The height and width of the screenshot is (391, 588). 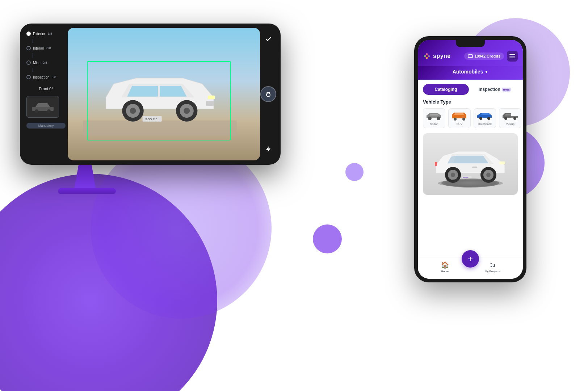 I want to click on sidebar-item-interior: Interior 0/8, so click(x=46, y=48).